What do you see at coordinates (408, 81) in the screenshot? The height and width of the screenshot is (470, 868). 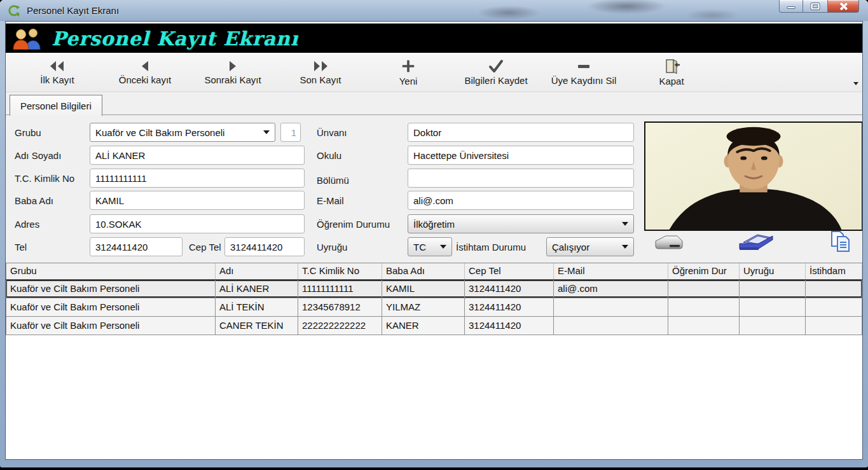 I see `toolbar-button-label: Yeni` at bounding box center [408, 81].